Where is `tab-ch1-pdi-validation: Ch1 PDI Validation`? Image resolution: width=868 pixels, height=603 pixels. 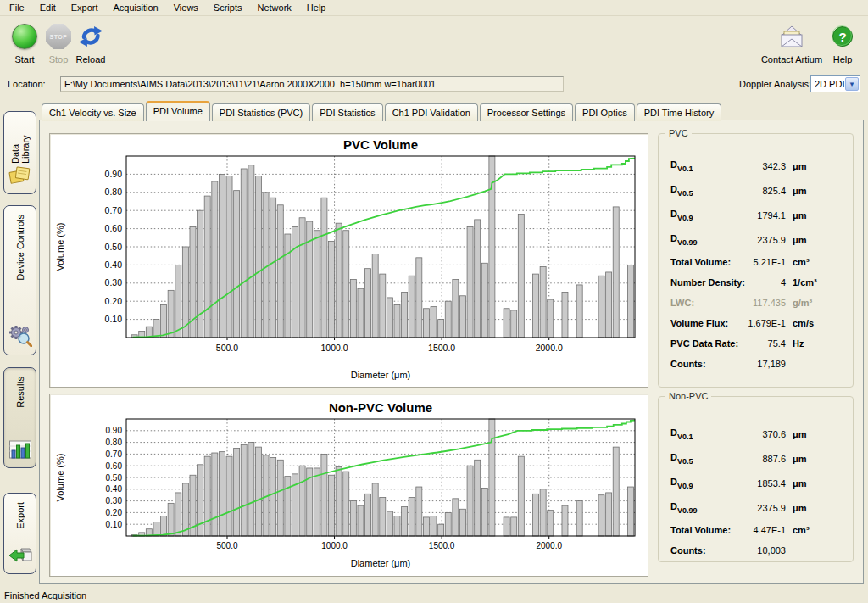 tab-ch1-pdi-validation: Ch1 PDI Validation is located at coordinates (431, 112).